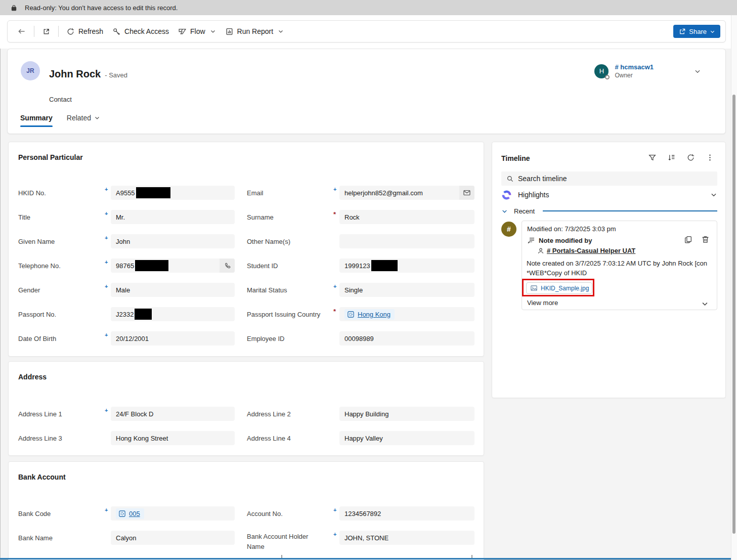  I want to click on back-button, so click(22, 31).